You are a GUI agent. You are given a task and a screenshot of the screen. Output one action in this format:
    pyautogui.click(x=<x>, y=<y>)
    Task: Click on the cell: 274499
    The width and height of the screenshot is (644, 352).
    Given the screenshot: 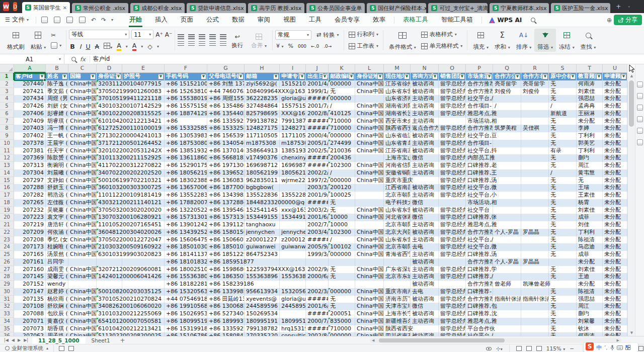 What is the action you would take?
    pyautogui.click(x=342, y=144)
    